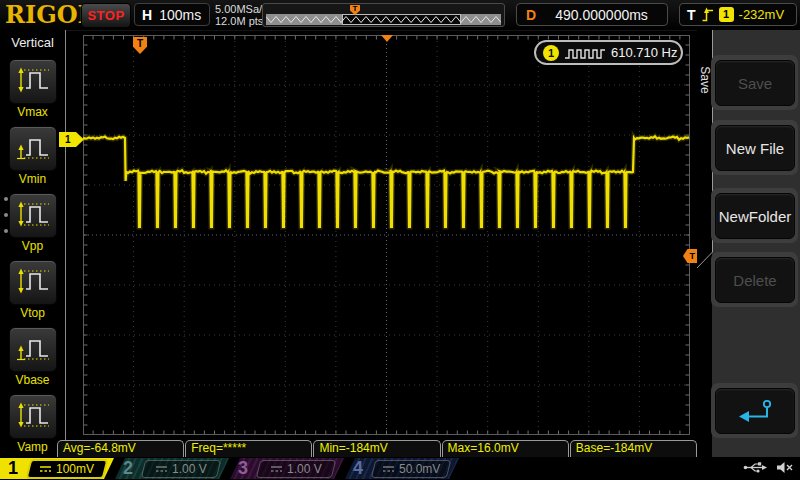 The image size is (800, 480). Describe the element at coordinates (172, 14) in the screenshot. I see `horizontal-timebase-readout: H 100ms` at that location.